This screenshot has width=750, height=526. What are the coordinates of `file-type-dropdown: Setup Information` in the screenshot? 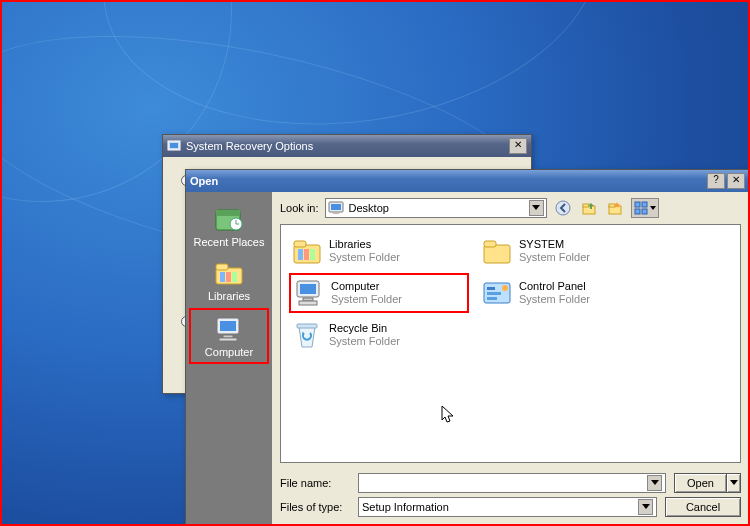 It's located at (508, 507).